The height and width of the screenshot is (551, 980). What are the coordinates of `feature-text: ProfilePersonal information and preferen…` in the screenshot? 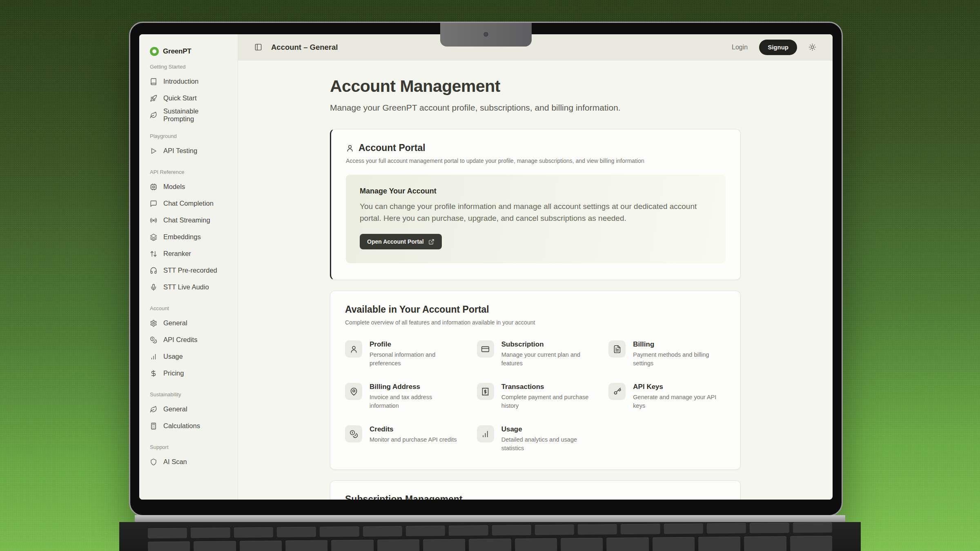 It's located at (416, 354).